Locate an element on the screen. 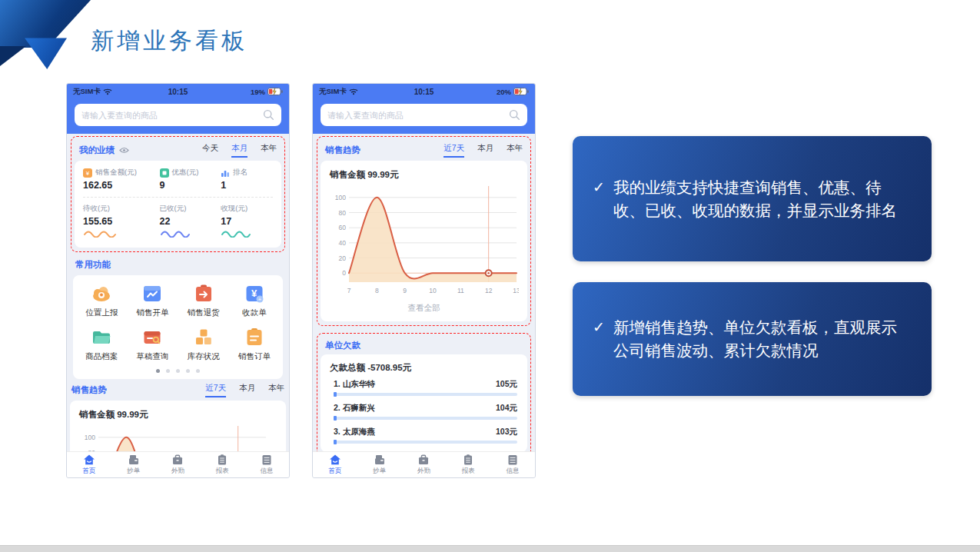 The image size is (980, 552). feature-payment-receipt: ¥+ 收款单 is located at coordinates (254, 301).